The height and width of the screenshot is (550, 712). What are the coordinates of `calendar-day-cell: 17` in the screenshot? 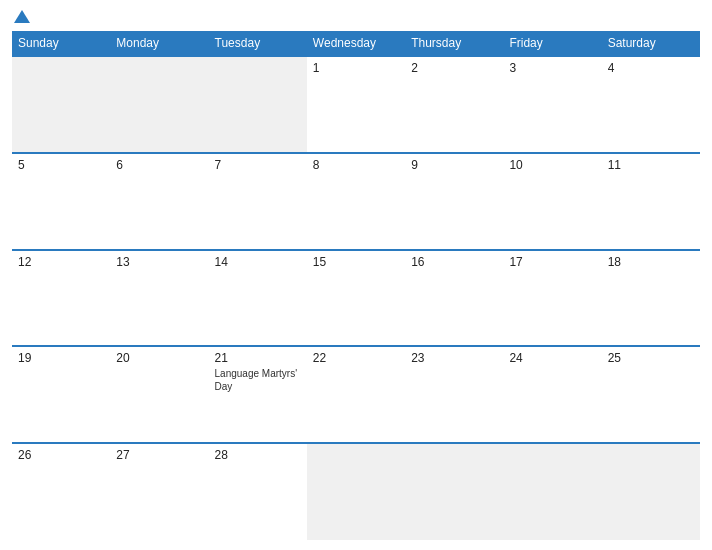 It's located at (552, 298).